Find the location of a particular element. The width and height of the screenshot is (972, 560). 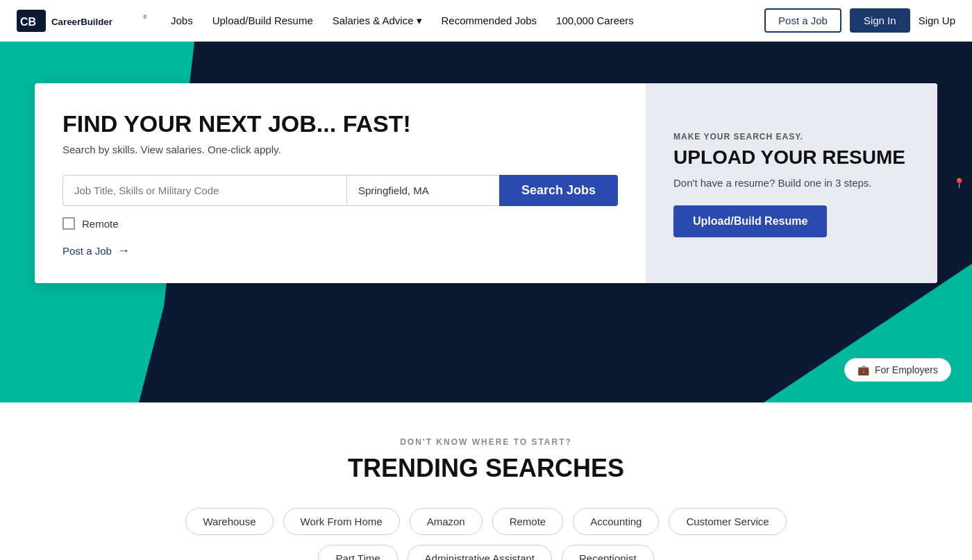

trending-tag: Work From Home is located at coordinates (342, 522).